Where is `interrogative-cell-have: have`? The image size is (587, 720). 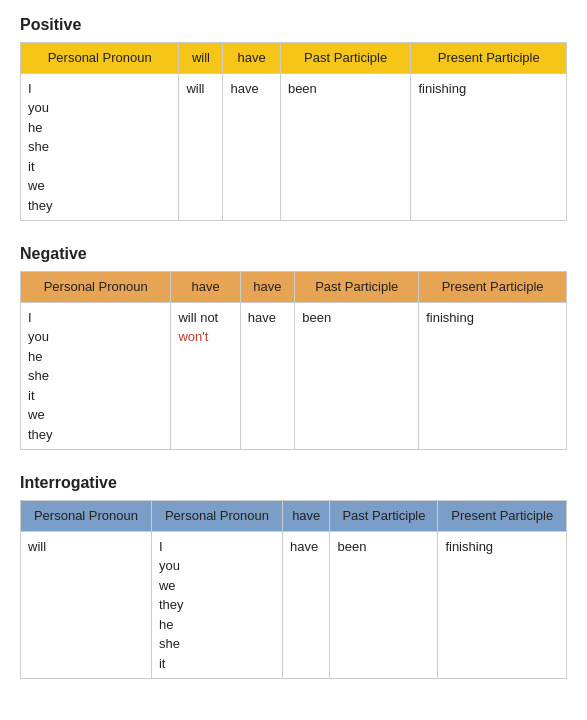 interrogative-cell-have: have is located at coordinates (306, 605).